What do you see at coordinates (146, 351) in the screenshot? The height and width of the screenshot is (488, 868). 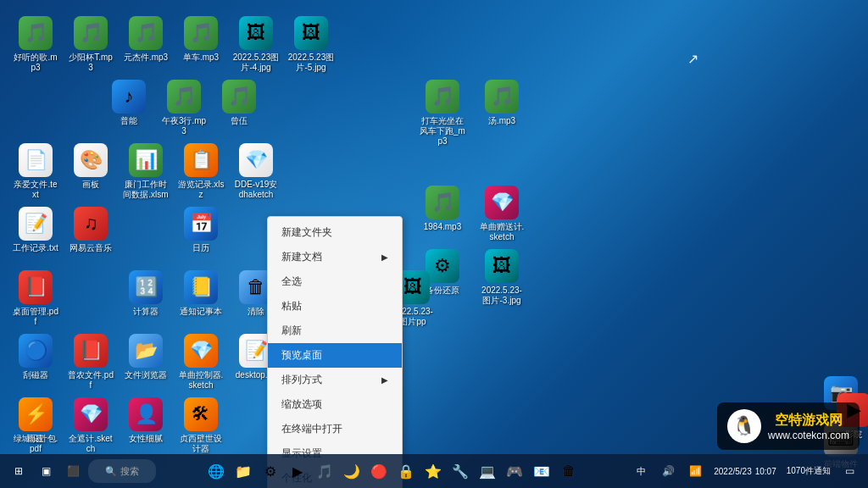 I see `icon-image: 📂` at bounding box center [146, 351].